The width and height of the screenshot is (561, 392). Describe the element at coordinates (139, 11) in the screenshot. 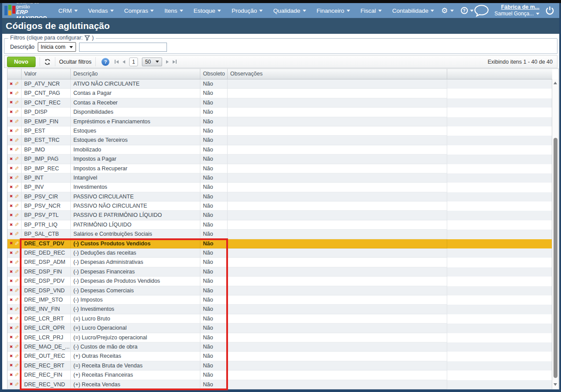

I see `nav-item-compras: Compras` at that location.